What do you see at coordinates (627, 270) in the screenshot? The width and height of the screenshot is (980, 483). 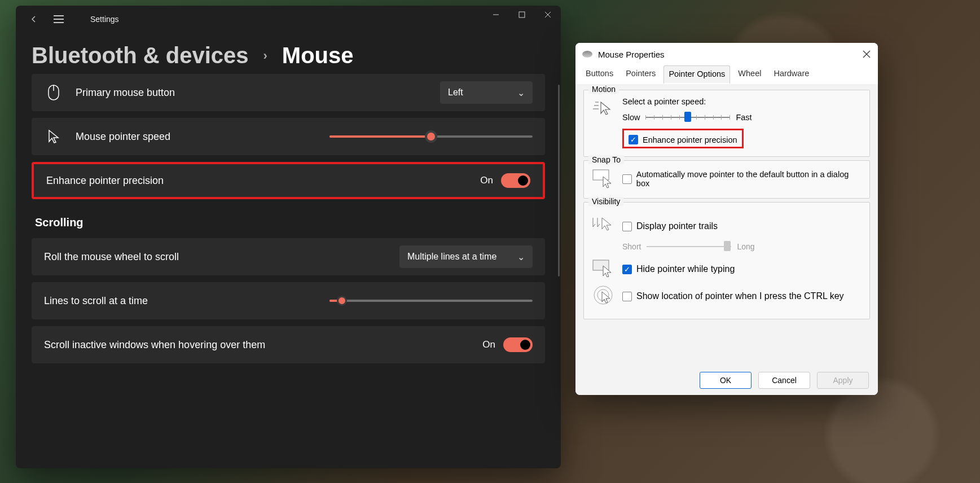 I see `hide-typing-checkbox` at bounding box center [627, 270].